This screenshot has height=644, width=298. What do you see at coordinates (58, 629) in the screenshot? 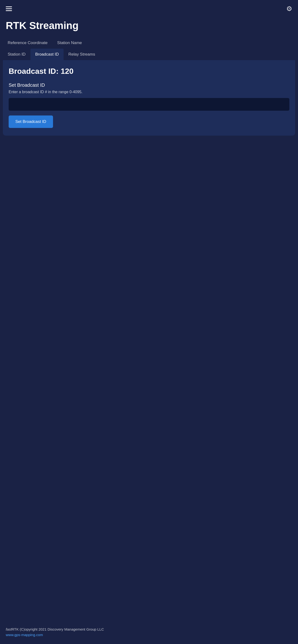
I see `footer-copyright-text: RTK (C)opyright 2021 Discovery Managemen…` at bounding box center [58, 629].